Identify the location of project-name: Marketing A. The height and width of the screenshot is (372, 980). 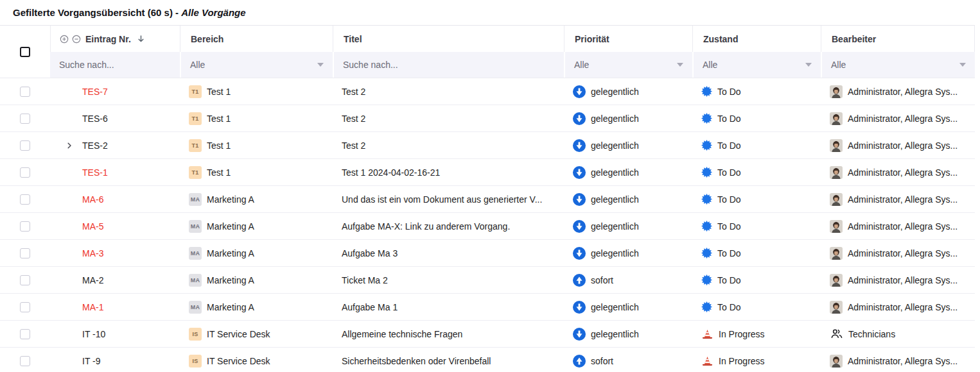
(231, 253).